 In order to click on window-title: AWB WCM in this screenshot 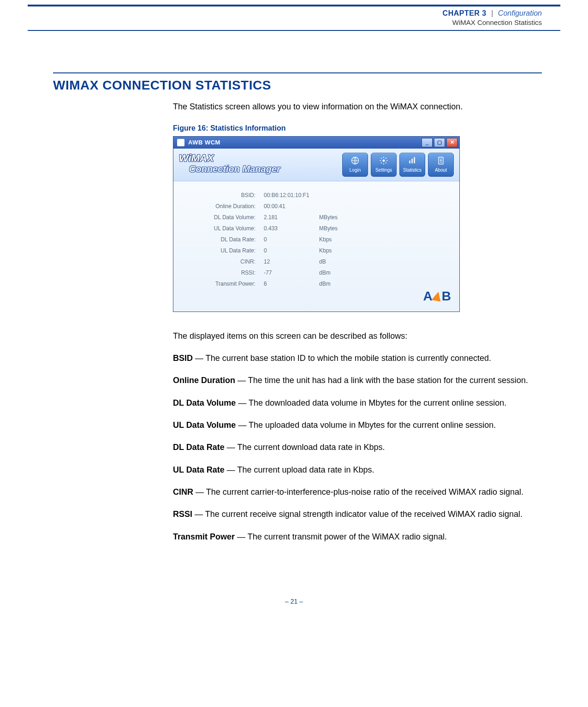, I will do `click(305, 143)`.